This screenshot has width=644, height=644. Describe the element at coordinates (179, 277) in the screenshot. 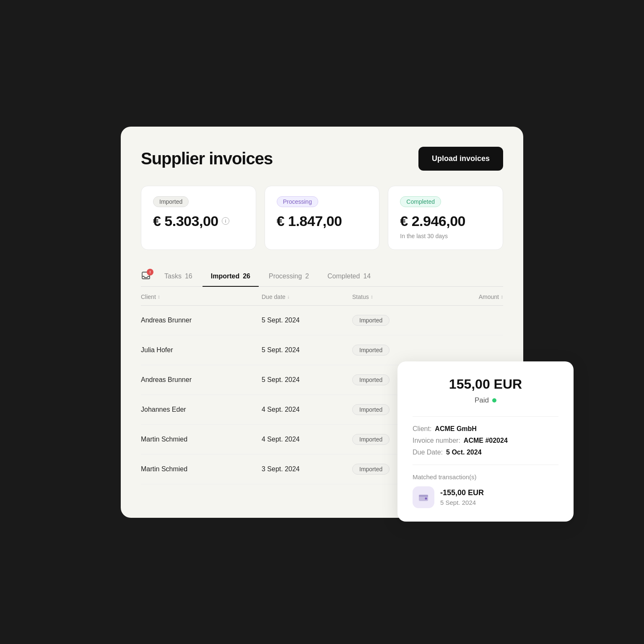

I see `tab-tasks: Tasks 16` at that location.